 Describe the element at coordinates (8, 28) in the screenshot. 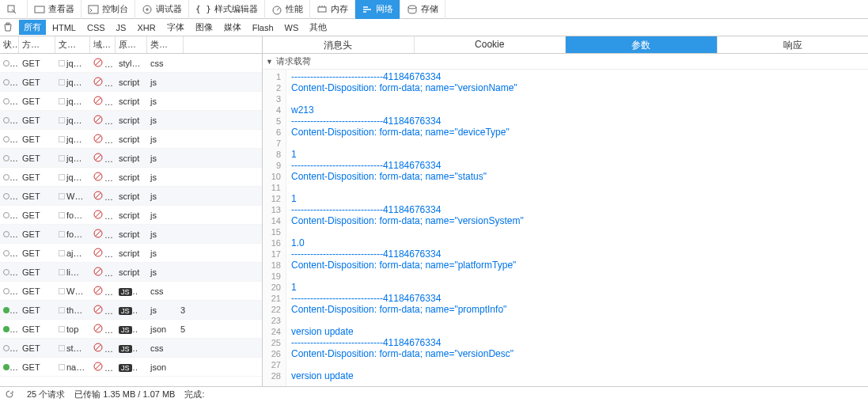

I see `clear-icon` at that location.